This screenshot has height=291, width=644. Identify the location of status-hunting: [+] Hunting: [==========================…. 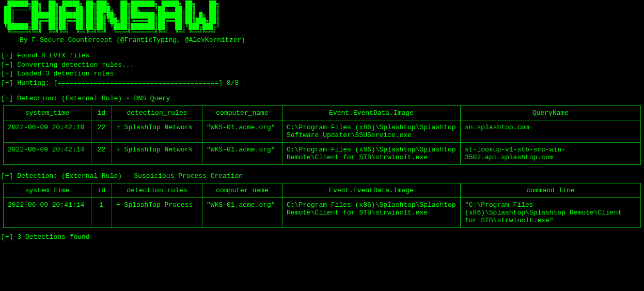
(322, 83).